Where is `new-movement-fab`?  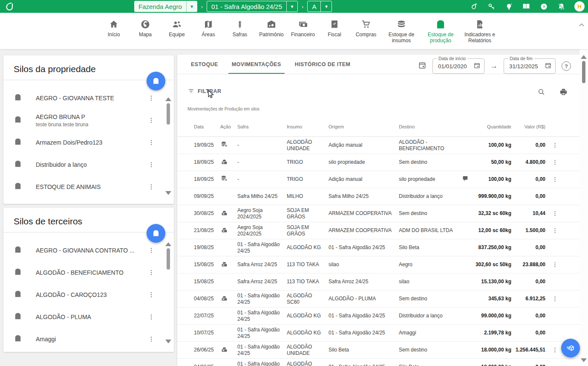
new-movement-fab is located at coordinates (571, 348).